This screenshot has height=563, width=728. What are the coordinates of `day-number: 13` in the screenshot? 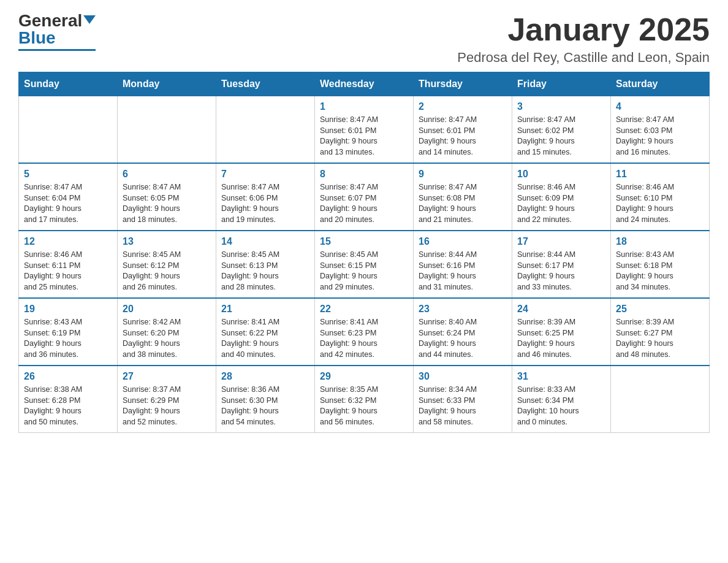 It's located at (167, 242).